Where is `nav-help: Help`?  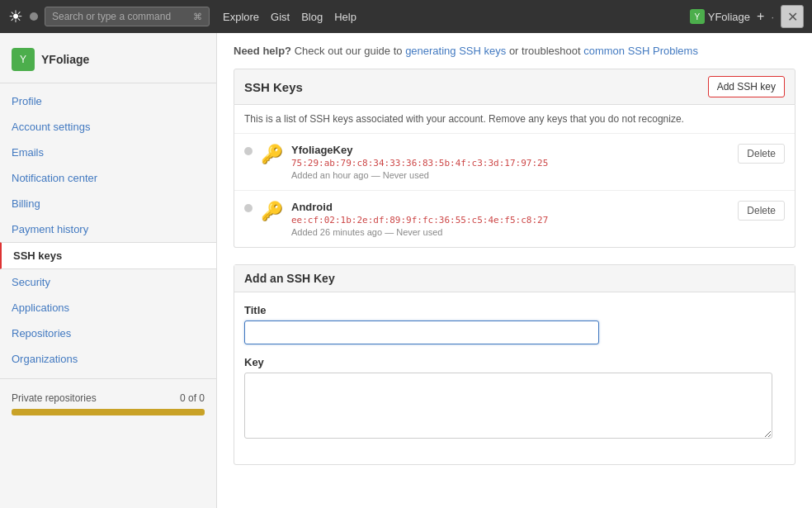 nav-help: Help is located at coordinates (345, 17).